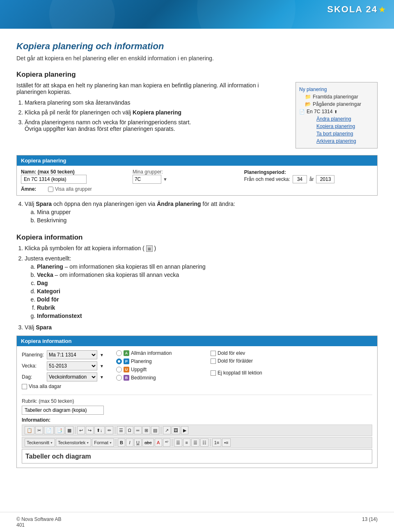  Describe the element at coordinates (58, 457) in the screenshot. I see `text-content: Tabeller och diagram` at that location.